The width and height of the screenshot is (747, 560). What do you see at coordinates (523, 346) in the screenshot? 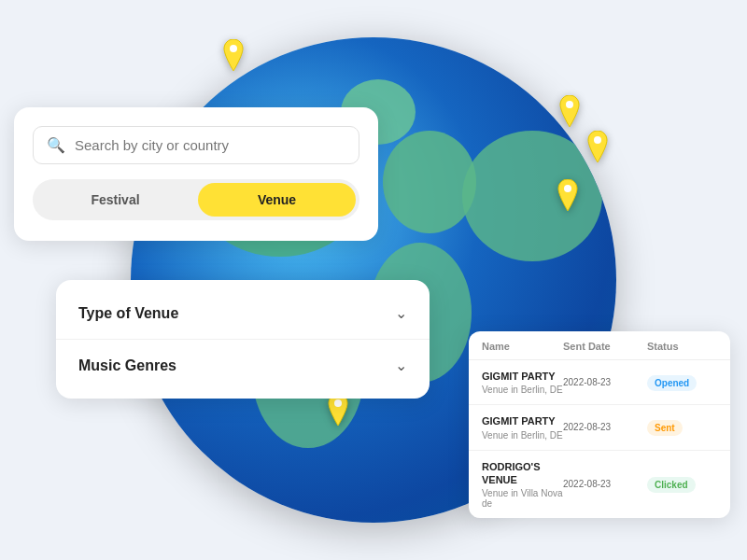
I see `header-name: Name` at bounding box center [523, 346].